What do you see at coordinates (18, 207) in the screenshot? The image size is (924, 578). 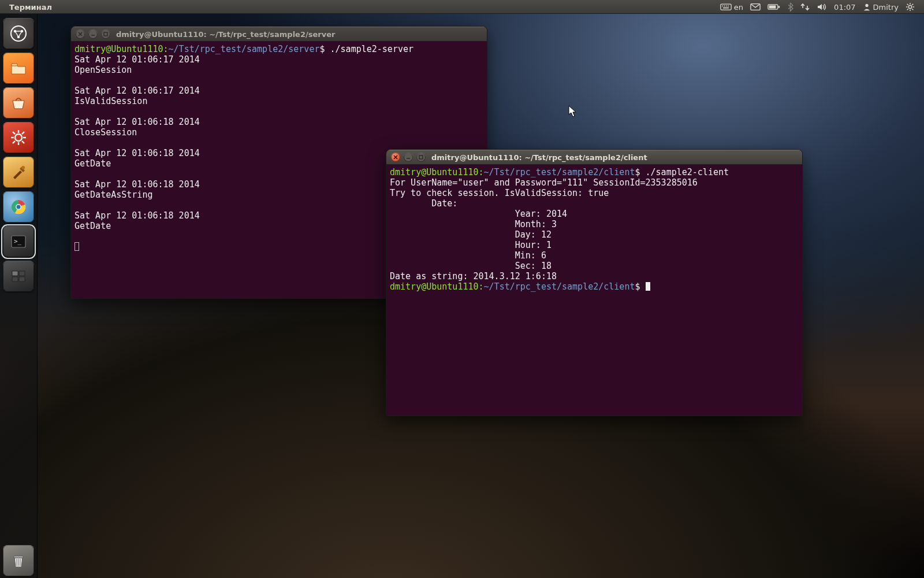 I see `browser-icon` at bounding box center [18, 207].